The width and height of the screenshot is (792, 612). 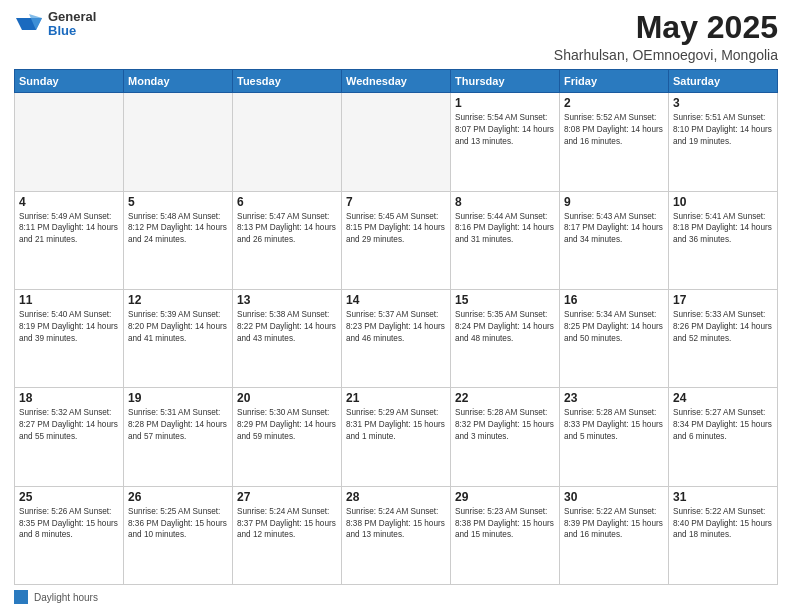 I want to click on day-number: 8, so click(x=505, y=202).